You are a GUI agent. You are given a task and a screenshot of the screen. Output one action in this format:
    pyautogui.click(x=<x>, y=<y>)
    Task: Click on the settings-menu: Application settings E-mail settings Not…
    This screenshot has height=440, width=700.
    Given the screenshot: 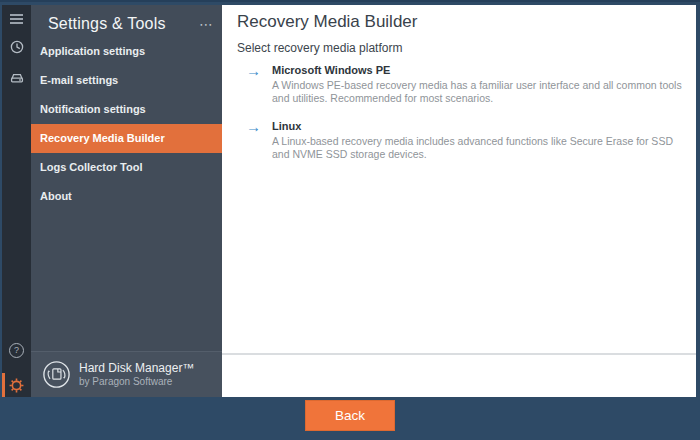 What is the action you would take?
    pyautogui.click(x=126, y=124)
    